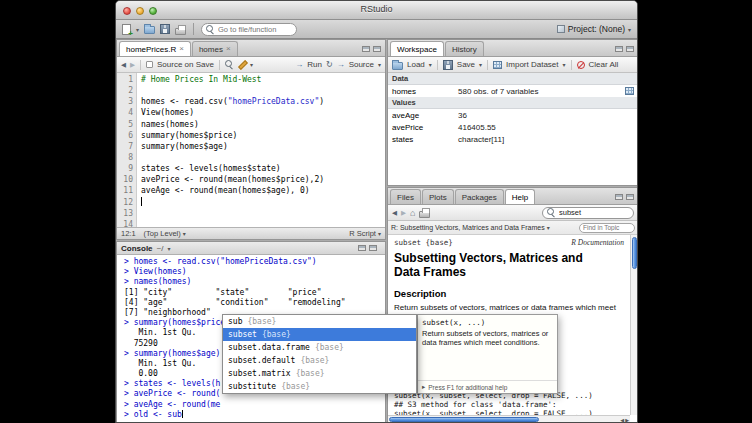 The height and width of the screenshot is (423, 752). I want to click on goto-file-search, so click(249, 30).